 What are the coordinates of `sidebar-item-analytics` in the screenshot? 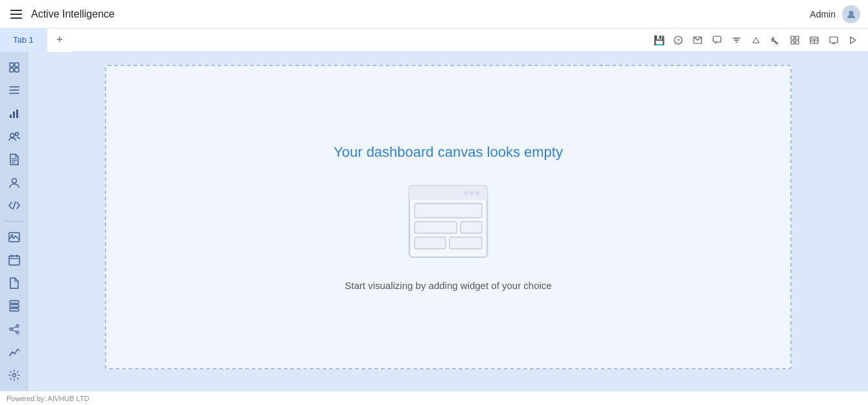 It's located at (14, 353).